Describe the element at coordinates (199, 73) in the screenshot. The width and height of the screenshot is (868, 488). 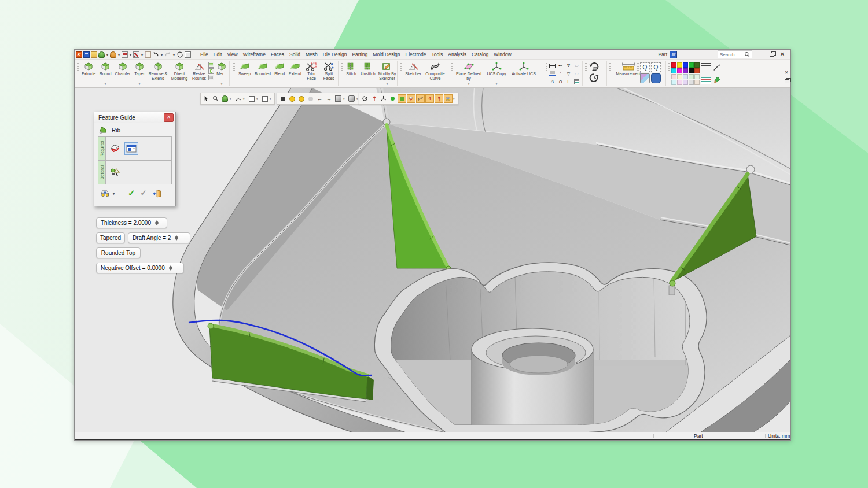
I see `resize-rounds-button: Resize Rounds` at that location.